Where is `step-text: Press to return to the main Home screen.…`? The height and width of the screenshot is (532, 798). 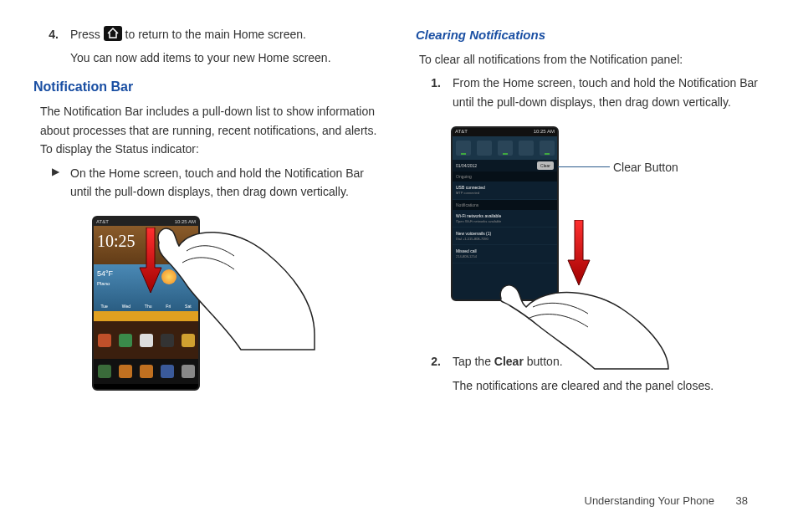 step-text: Press to return to the main Home screen.… is located at coordinates (226, 47).